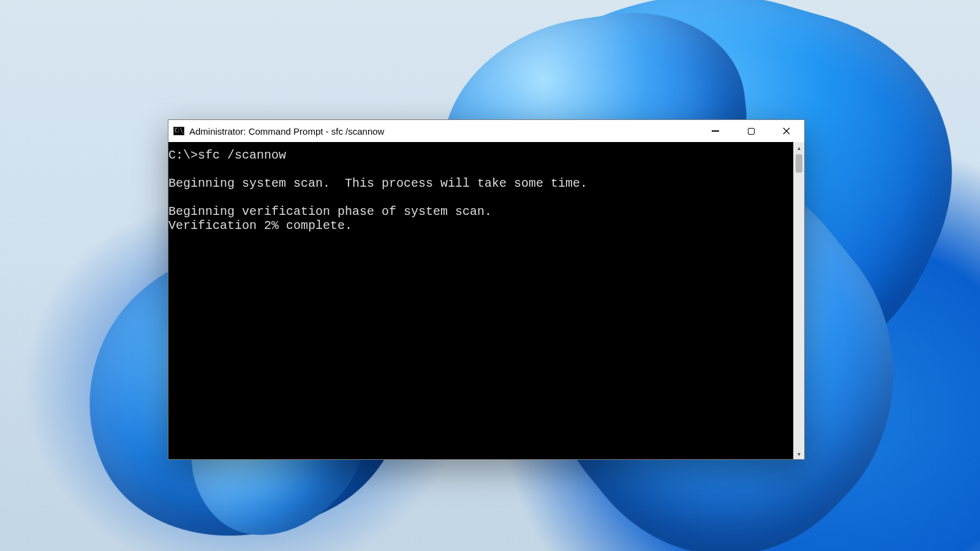  I want to click on console-line: C:\>sfc /scannow, so click(227, 156).